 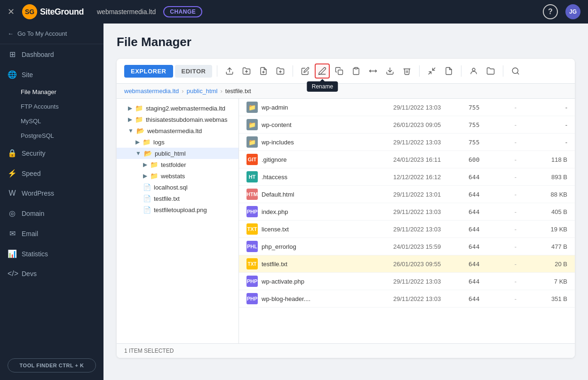 I want to click on sidebar-item-mysql: MySQL, so click(x=52, y=121).